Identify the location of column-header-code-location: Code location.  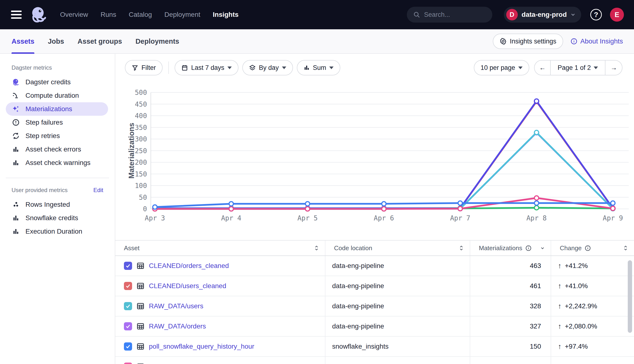
(398, 248).